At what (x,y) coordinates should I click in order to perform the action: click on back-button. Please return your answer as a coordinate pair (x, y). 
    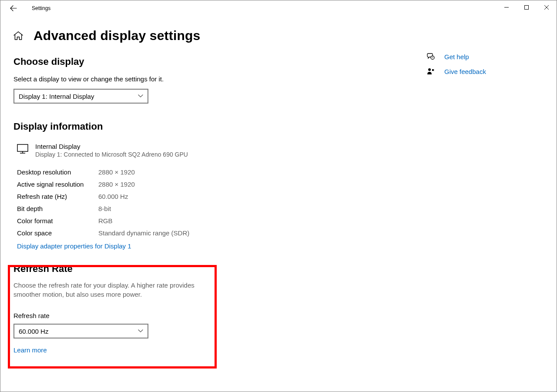
    Looking at the image, I should click on (13, 8).